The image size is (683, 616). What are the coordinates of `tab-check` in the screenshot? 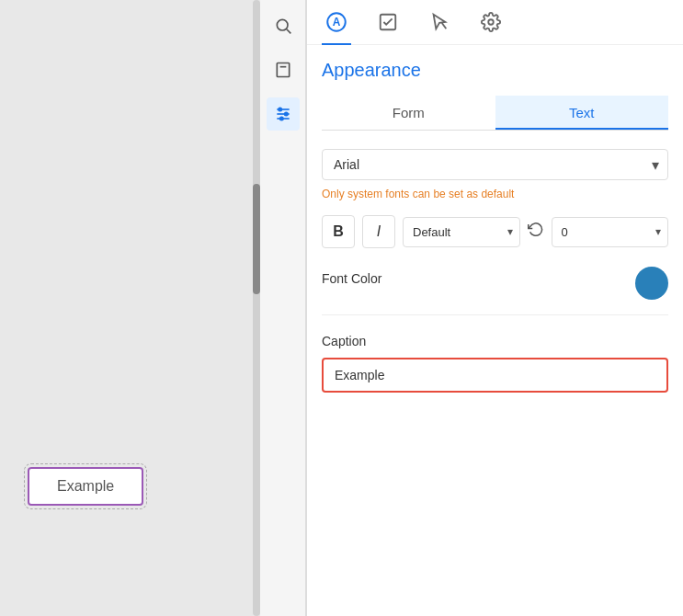 It's located at (388, 22).